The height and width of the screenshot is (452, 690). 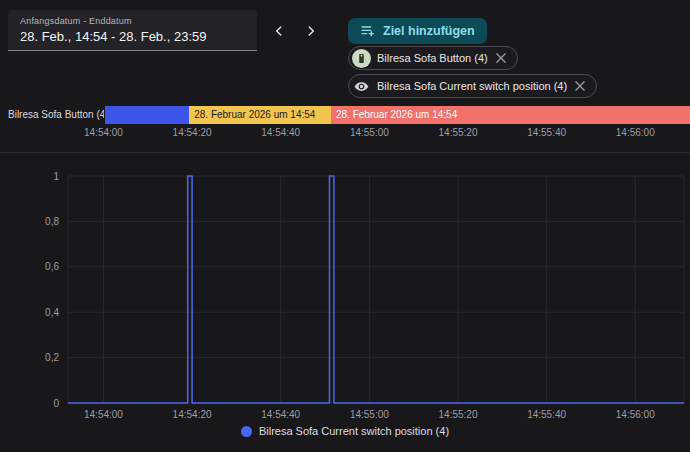 What do you see at coordinates (280, 132) in the screenshot?
I see `timeline-axis-label: 14:54:40` at bounding box center [280, 132].